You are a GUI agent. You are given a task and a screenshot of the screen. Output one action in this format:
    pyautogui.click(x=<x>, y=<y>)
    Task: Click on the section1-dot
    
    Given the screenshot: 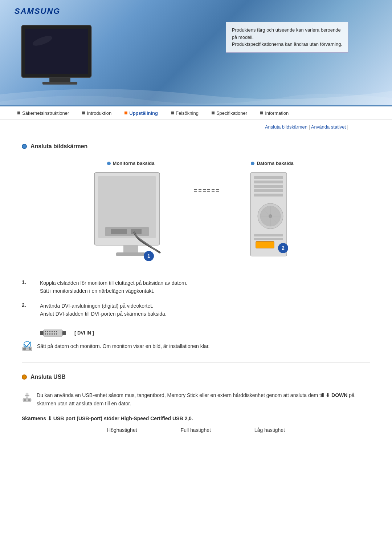 What is the action you would take?
    pyautogui.click(x=24, y=146)
    